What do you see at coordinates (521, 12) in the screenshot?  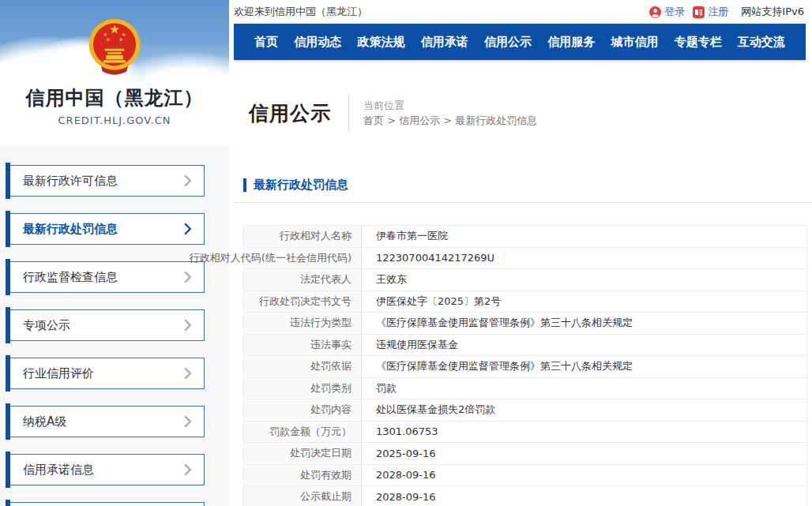 I see `topbar: 欢迎来到信用中国（黑龙江） 登录 注册 网` at bounding box center [521, 12].